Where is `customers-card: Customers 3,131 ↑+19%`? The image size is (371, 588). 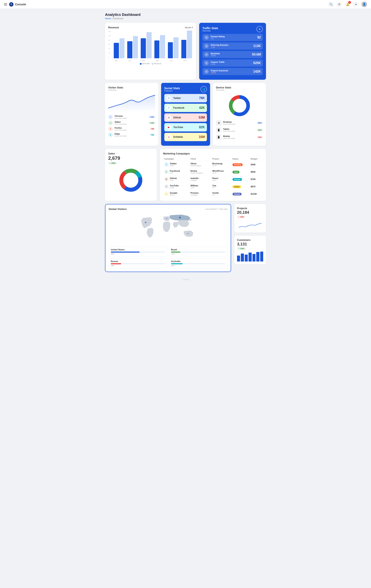
customers-card: Customers 3,131 ↑+19% is located at coordinates (250, 250).